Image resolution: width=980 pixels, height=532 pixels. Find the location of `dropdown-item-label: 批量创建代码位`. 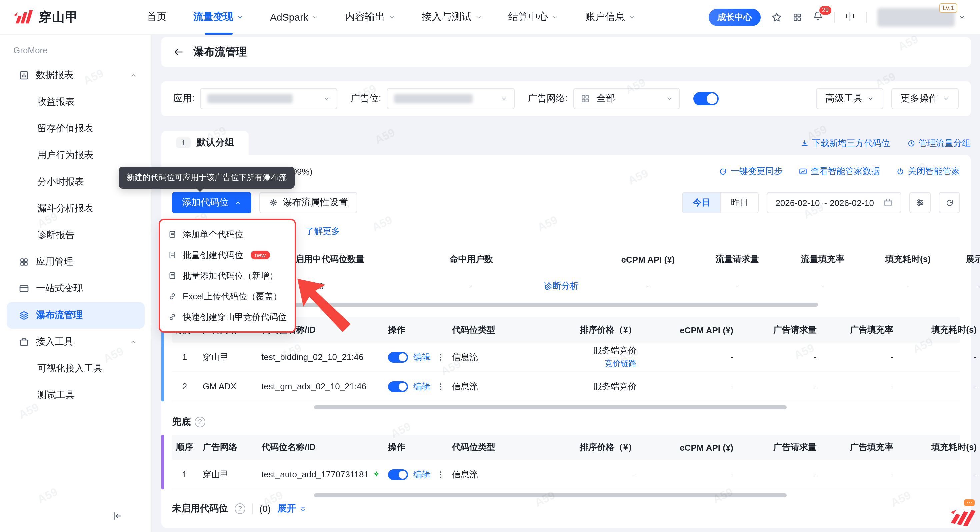

dropdown-item-label: 批量创建代码位 is located at coordinates (213, 255).